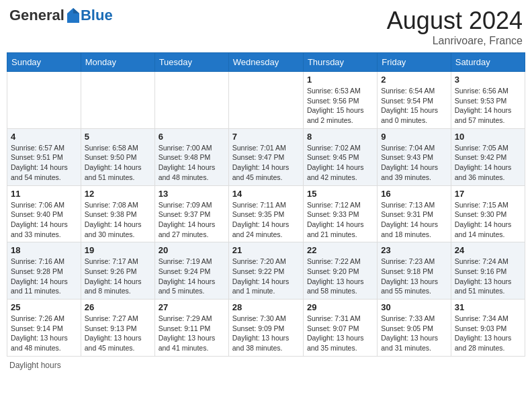 This screenshot has height=411, width=532. I want to click on day-number: 22, so click(340, 250).